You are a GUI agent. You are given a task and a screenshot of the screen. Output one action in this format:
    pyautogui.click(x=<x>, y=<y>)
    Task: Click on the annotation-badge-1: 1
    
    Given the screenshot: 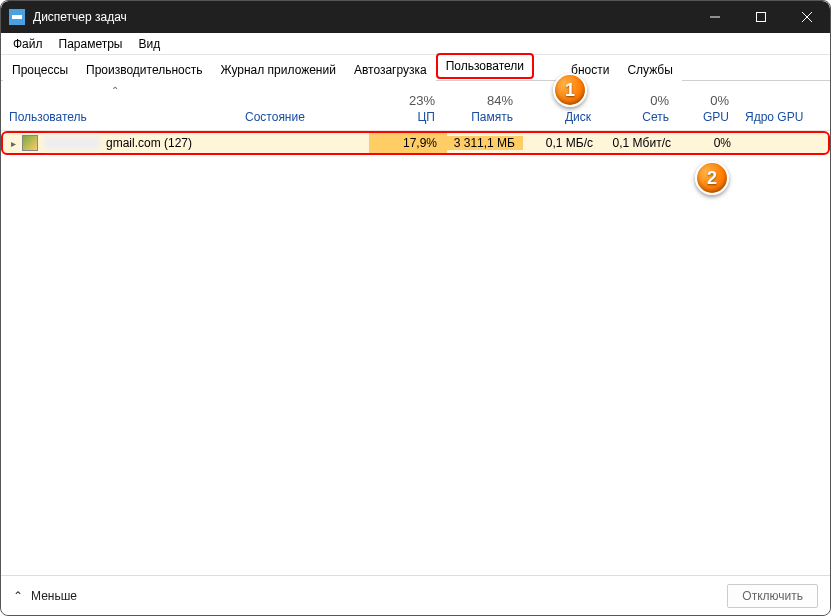 What is the action you would take?
    pyautogui.click(x=570, y=90)
    